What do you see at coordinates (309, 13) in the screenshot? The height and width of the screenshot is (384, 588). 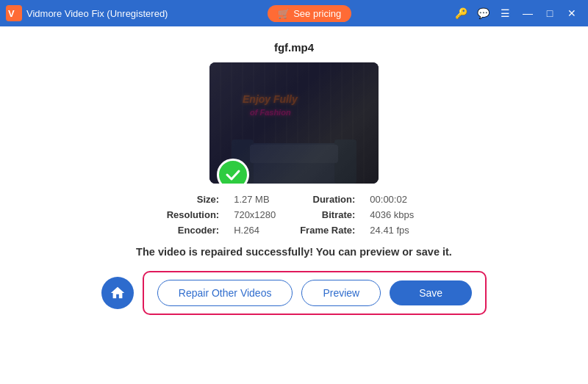 I see `titlebar-center: 🛒 See pricing` at bounding box center [309, 13].